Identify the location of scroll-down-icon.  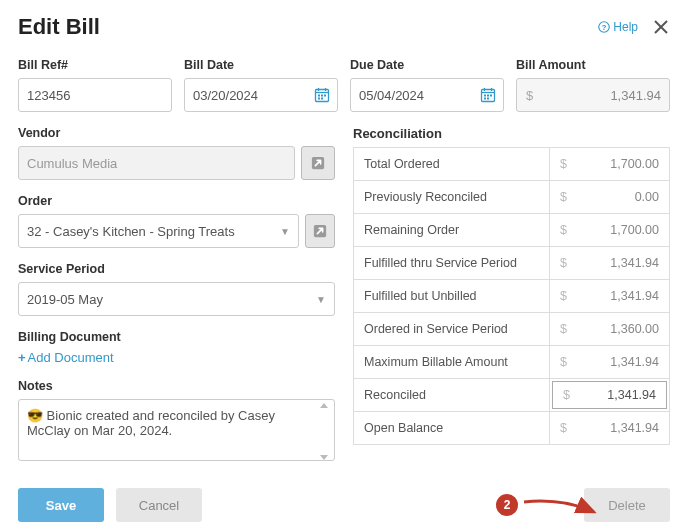
(324, 458).